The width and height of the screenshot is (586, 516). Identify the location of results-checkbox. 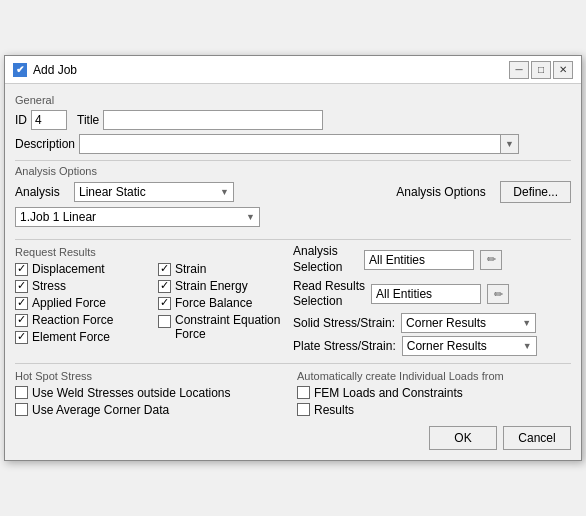
(304, 410).